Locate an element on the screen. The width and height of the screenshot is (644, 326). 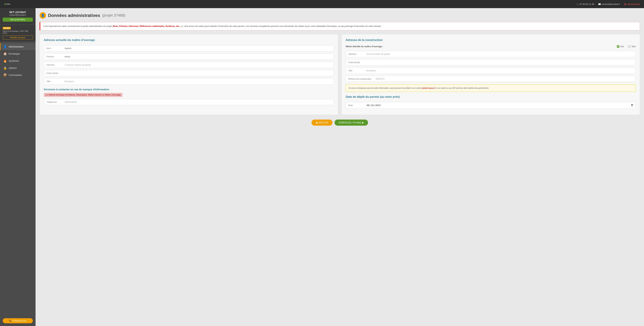
sidebar-pack: RE2020 Pack fin de travaux + ACV 439 €TT… is located at coordinates (18, 33).